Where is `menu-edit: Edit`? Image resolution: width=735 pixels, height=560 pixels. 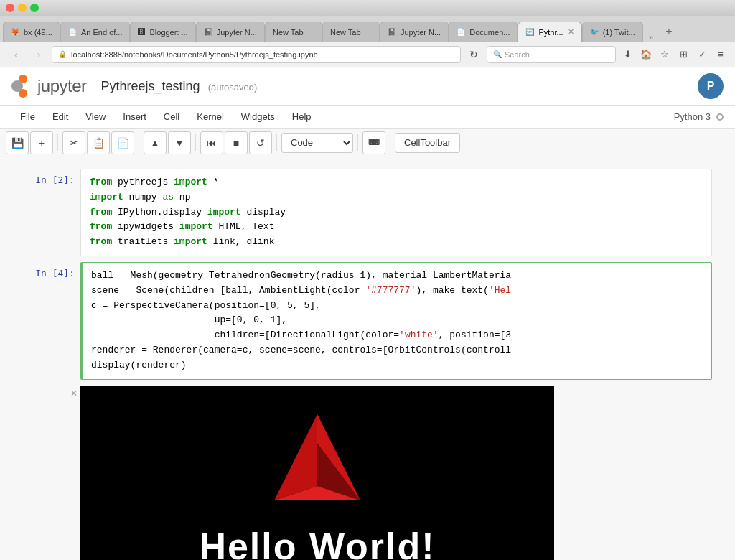
menu-edit: Edit is located at coordinates (60, 116).